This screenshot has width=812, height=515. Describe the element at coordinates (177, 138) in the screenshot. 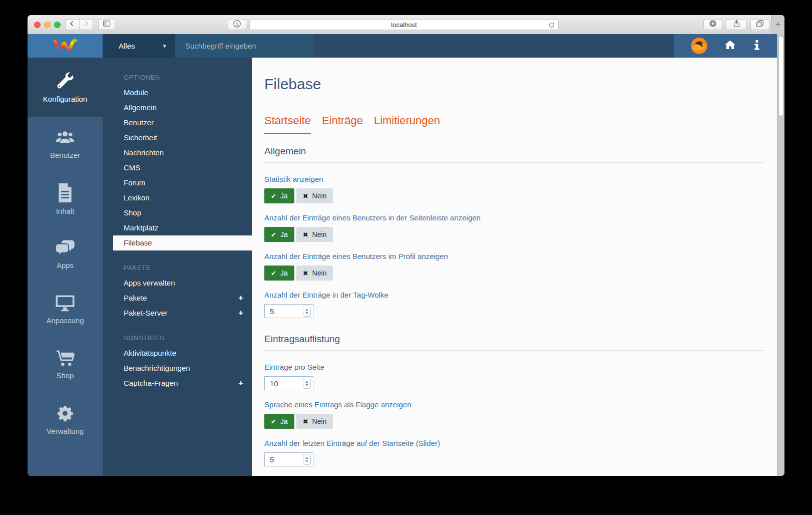

I see `menu-item-sicherheit: Sicherheit` at that location.